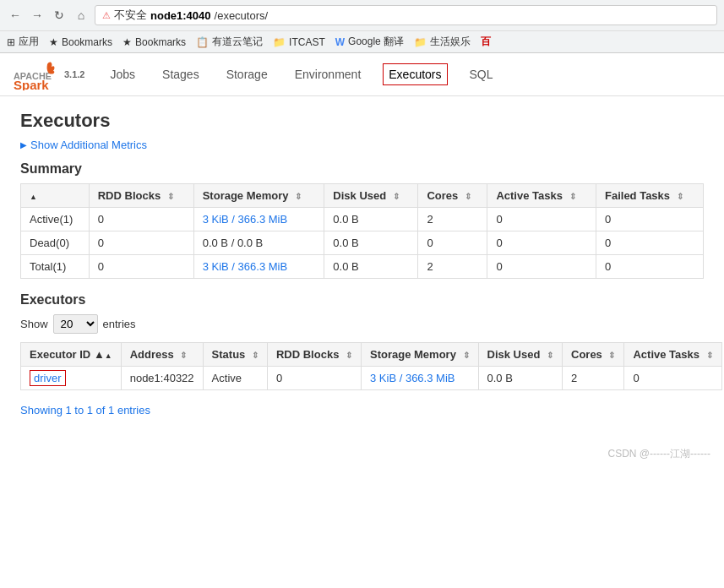  Describe the element at coordinates (593, 355) in the screenshot. I see `exec-col-cores: Cores ⇕` at that location.